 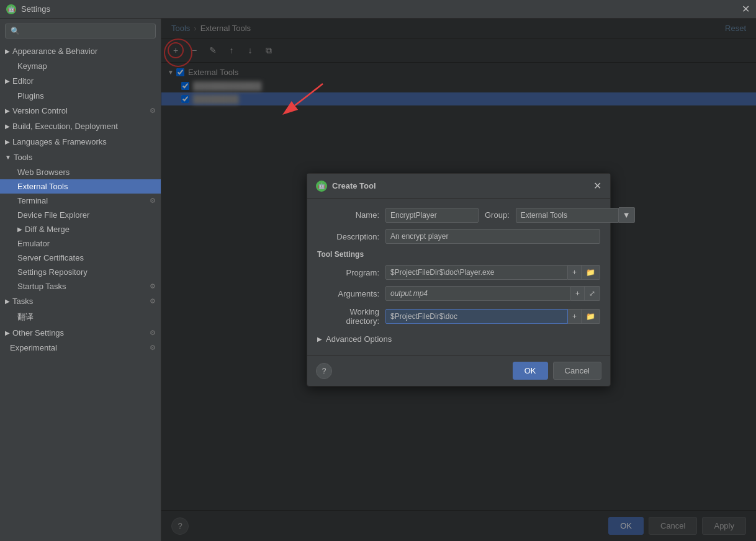 I want to click on arguments-expand-button: ⤢, so click(x=592, y=293).